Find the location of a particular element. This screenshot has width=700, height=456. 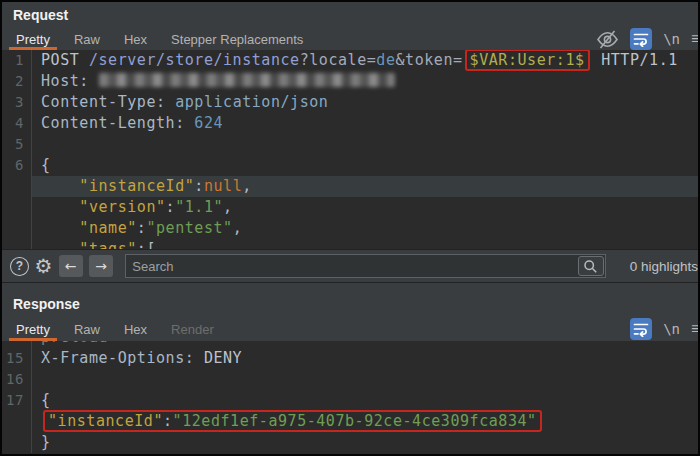

search-settings-gear-icon: ⚙ is located at coordinates (44, 266).